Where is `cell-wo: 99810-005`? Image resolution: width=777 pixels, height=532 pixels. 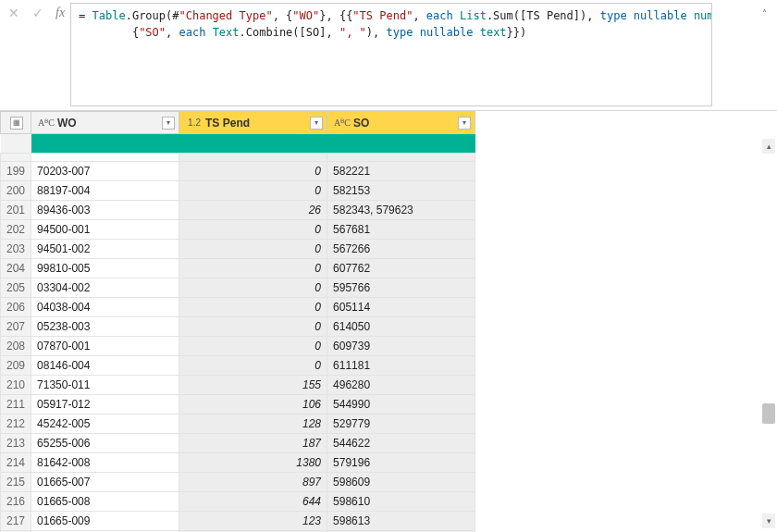 cell-wo: 99810-005 is located at coordinates (105, 268).